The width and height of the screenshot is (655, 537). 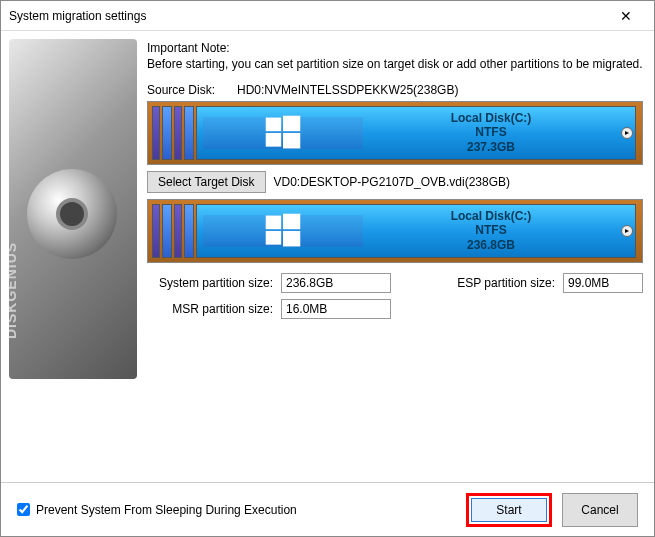 What do you see at coordinates (491, 133) in the screenshot?
I see `source-partition-info: Local Disk(C:) NTFS 237.3GB` at bounding box center [491, 133].